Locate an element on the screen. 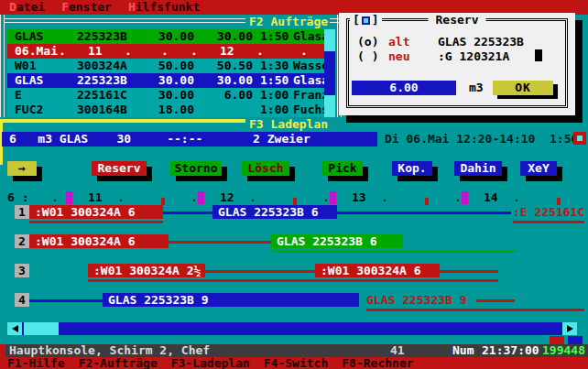  auftraege-window-title: F2 Aufträge is located at coordinates (289, 22).